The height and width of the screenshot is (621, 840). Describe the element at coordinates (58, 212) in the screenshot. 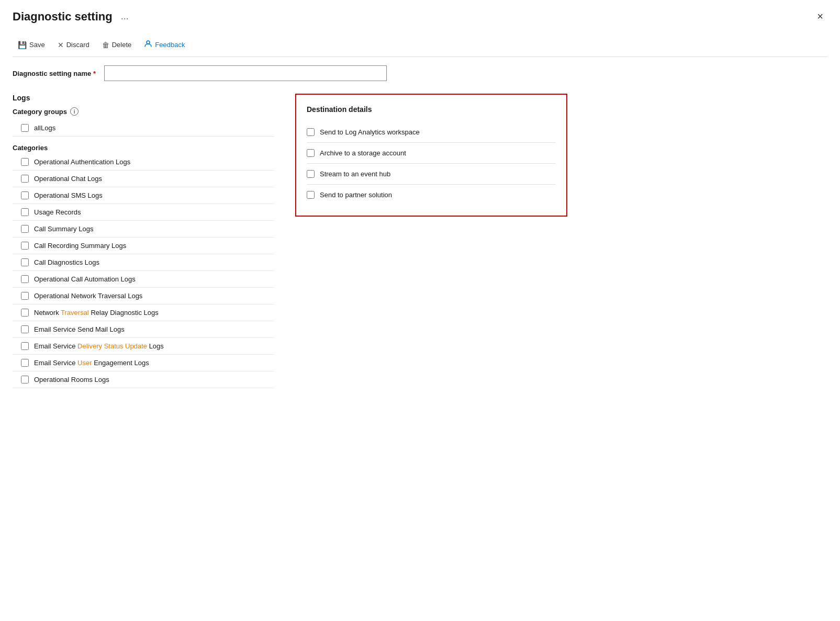

I see `usage-label: Usage Records` at that location.